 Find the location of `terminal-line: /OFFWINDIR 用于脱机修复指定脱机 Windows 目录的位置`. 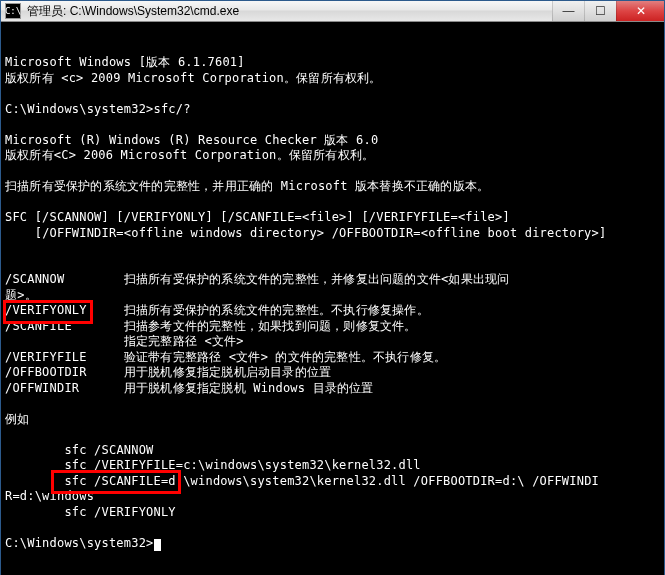

terminal-line: /OFFWINDIR 用于脱机修复指定脱机 Windows 目录的位置 is located at coordinates (332, 389).